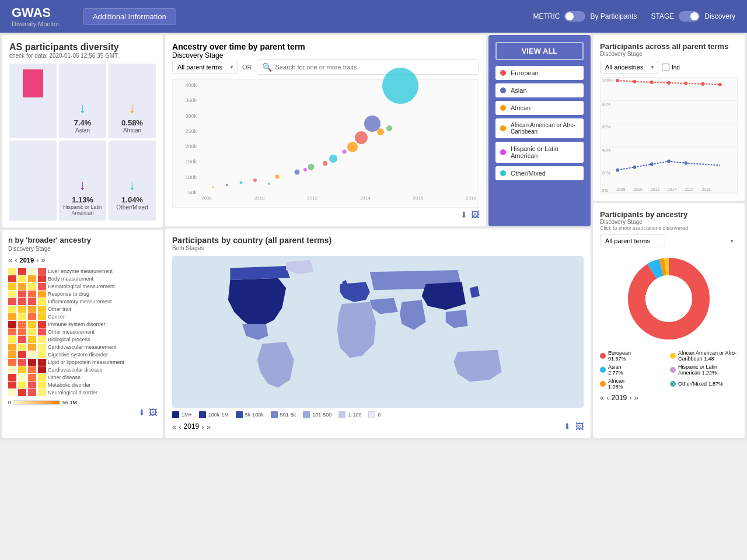 This screenshot has width=747, height=560. Describe the element at coordinates (132, 131) in the screenshot. I see `label-african: African` at that location.